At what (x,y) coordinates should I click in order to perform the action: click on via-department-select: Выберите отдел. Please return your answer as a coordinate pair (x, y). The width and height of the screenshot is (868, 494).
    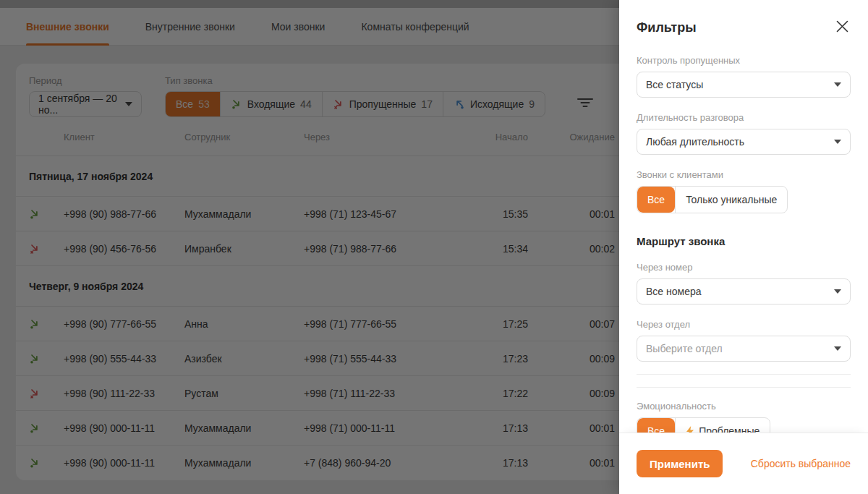
    Looking at the image, I should click on (744, 349).